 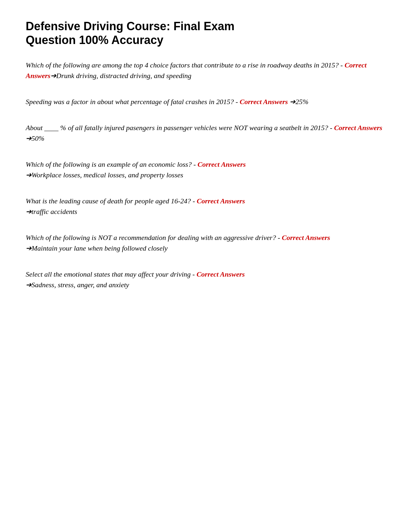 I want to click on question-prefix-3: About ____ % of all fatally injured pase…, so click(x=180, y=128).